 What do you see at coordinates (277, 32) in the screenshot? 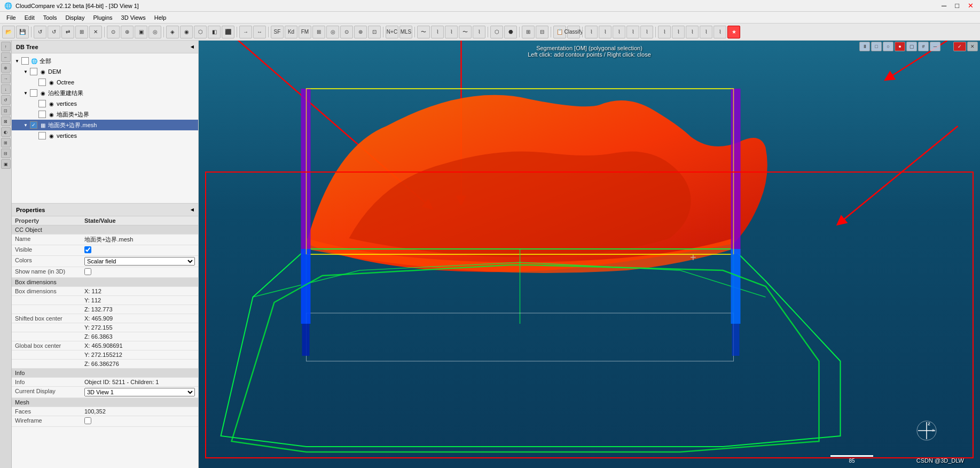
I see `toolbar-btn-t17: SF` at bounding box center [277, 32].